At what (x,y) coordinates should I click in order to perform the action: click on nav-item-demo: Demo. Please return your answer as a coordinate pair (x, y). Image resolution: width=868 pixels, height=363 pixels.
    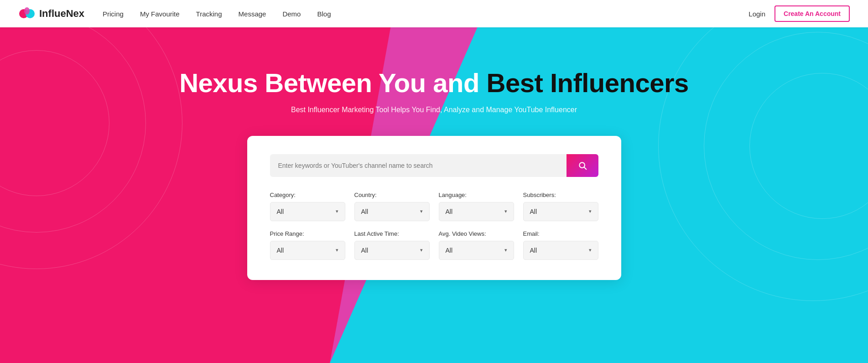
    Looking at the image, I should click on (291, 14).